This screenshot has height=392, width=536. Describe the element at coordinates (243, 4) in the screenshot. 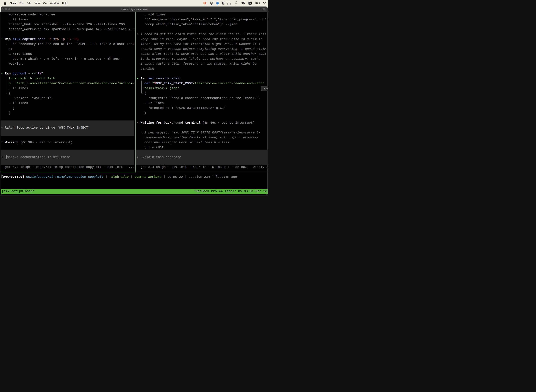

I see `svg-text: ..61` at that location.